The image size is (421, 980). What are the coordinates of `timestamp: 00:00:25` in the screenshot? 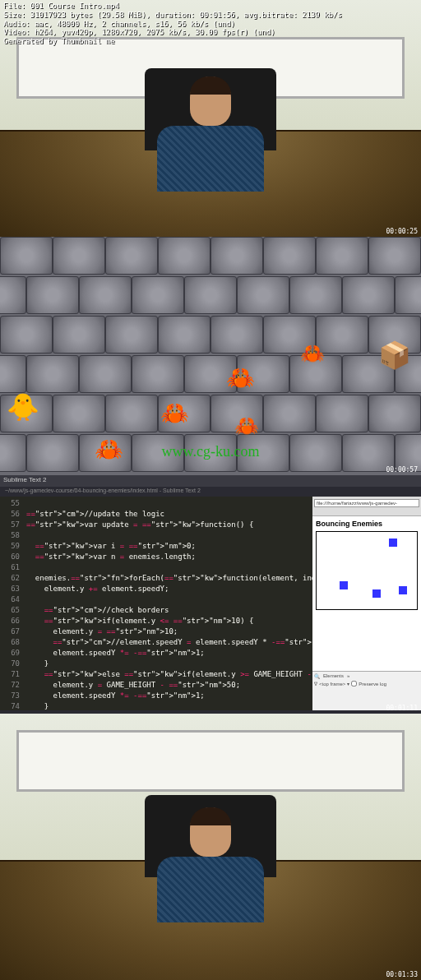 It's located at (401, 232).